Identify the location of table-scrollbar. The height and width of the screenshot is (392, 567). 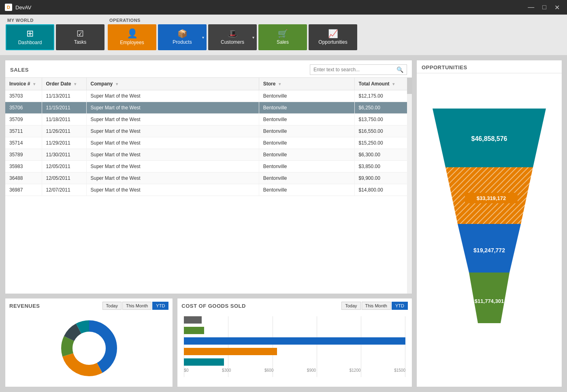
(409, 185).